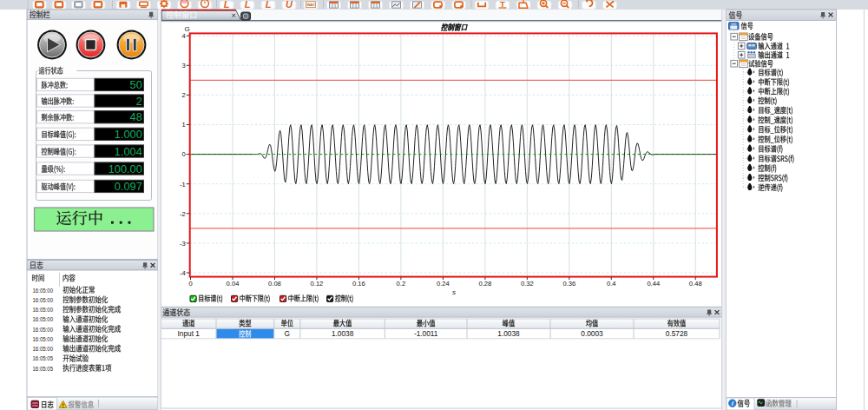 The height and width of the screenshot is (410, 868). Describe the element at coordinates (136, 116) in the screenshot. I see `svg-text: 48` at that location.